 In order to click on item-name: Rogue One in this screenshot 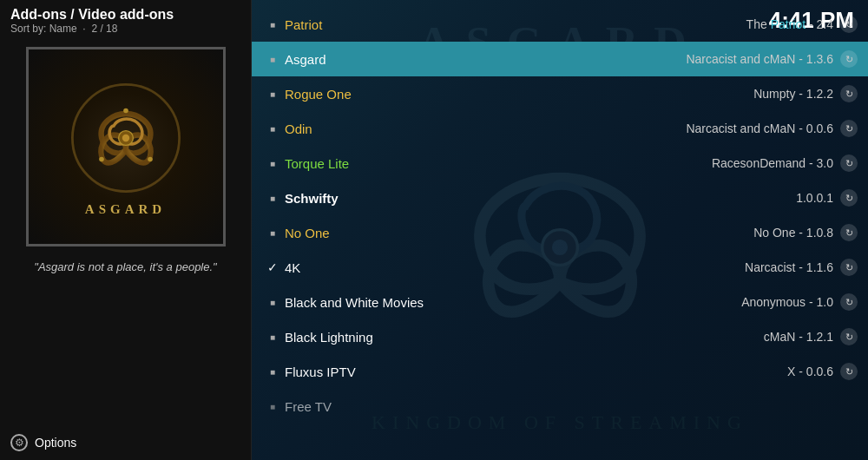, I will do `click(519, 94)`.